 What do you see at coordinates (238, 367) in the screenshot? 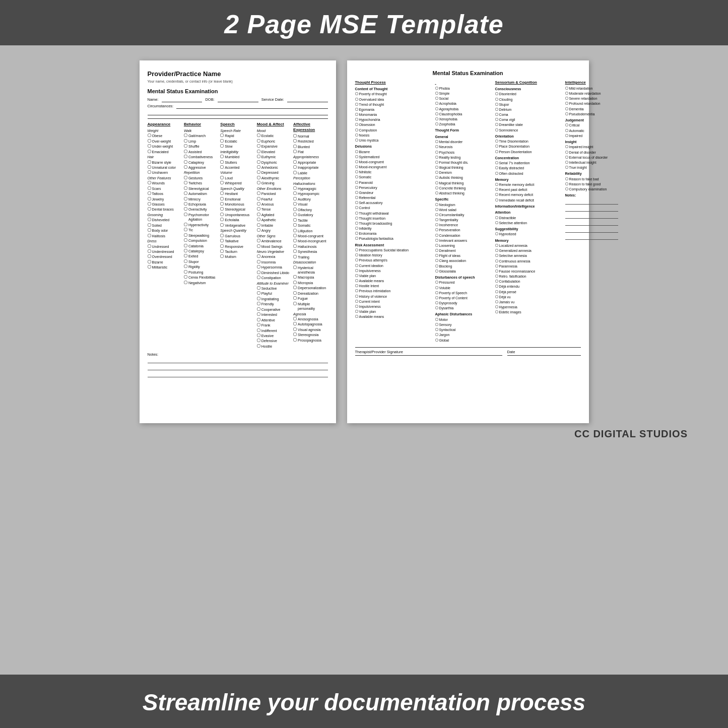
I see `notes-line2` at bounding box center [238, 367].